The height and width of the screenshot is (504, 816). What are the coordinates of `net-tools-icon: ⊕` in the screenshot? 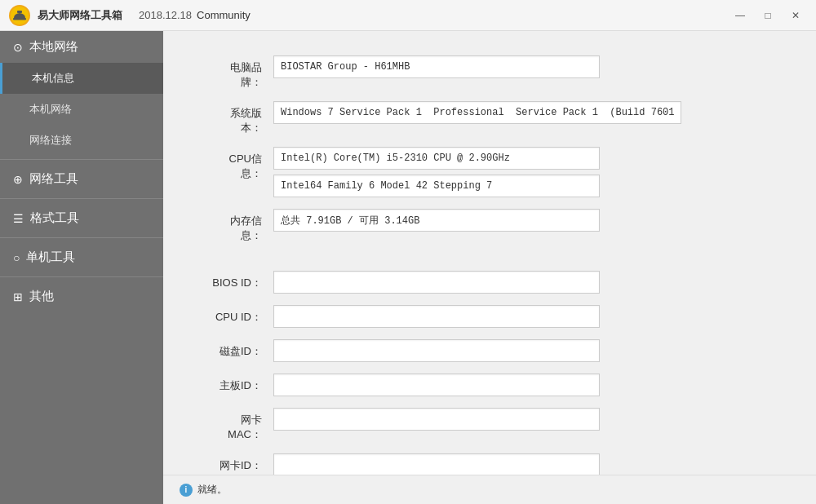 It's located at (18, 179).